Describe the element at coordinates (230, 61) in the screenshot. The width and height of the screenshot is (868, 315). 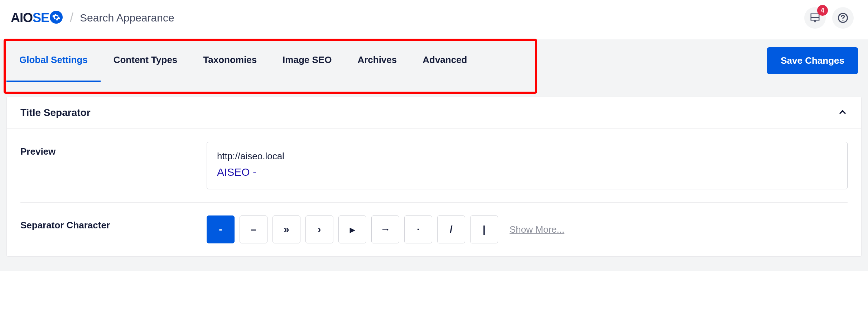
I see `tab-taxonomies: Taxonomies` at that location.